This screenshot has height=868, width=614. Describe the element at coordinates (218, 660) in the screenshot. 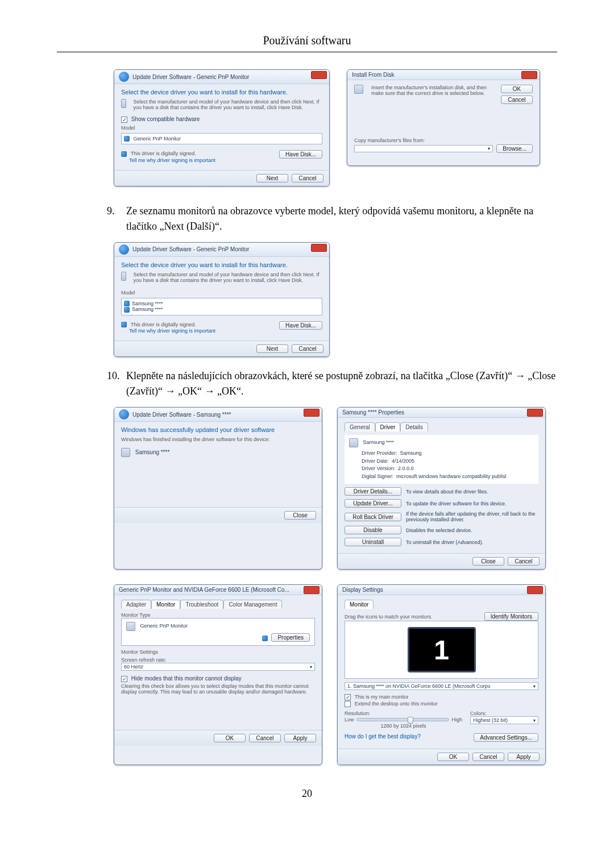

I see `refresh-label: Screen refresh rate:` at that location.